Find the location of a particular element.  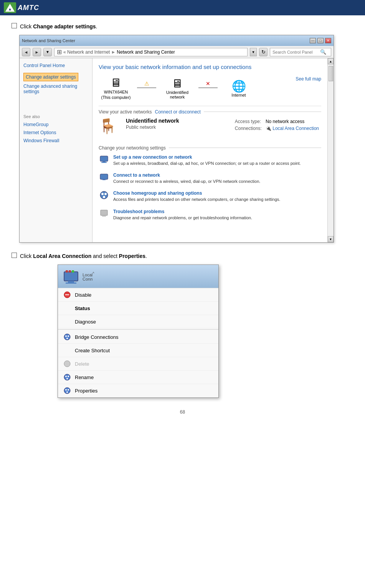

scrollbar-thumb is located at coordinates (331, 74).